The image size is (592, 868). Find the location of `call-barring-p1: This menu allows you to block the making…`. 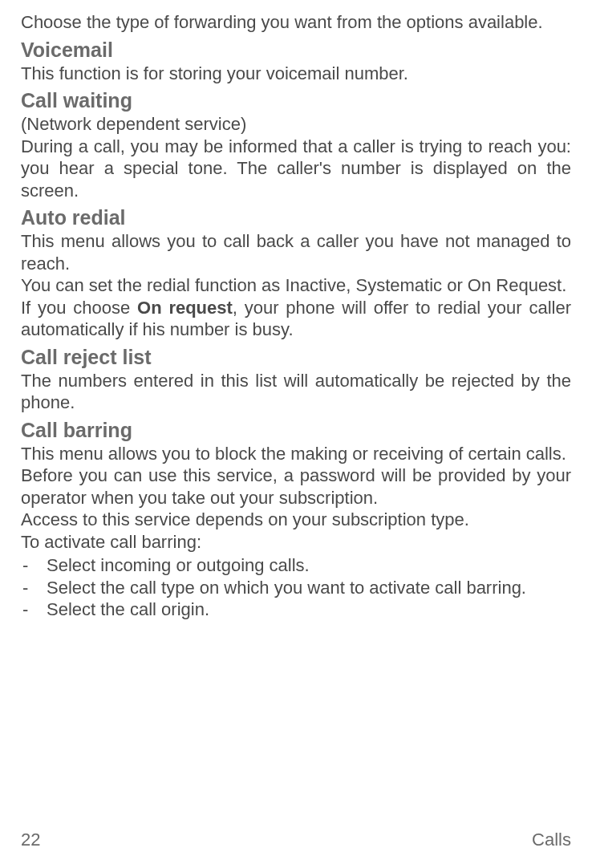

call-barring-p1: This menu allows you to block the making… is located at coordinates (296, 454).